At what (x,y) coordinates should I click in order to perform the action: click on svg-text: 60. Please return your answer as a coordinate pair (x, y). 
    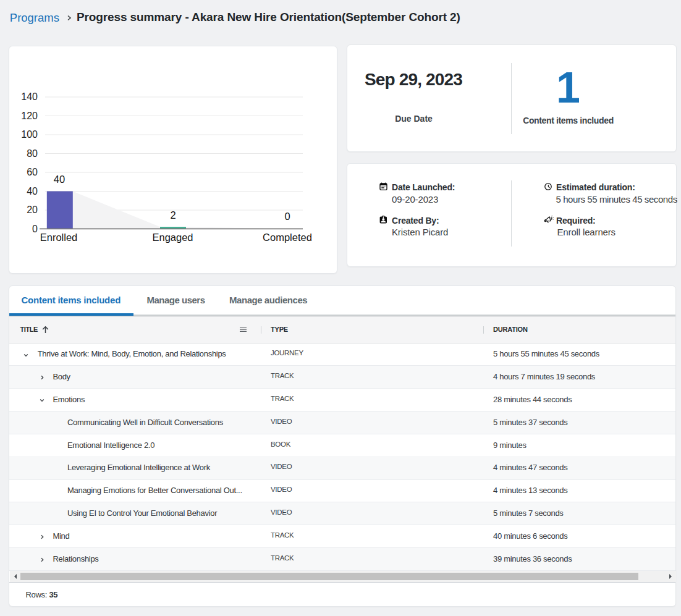
    Looking at the image, I should click on (32, 172).